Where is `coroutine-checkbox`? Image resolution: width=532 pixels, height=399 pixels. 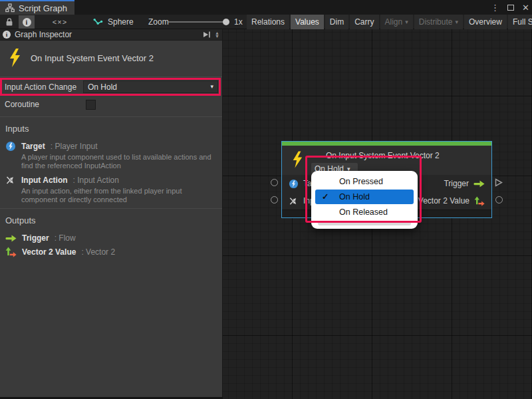
coroutine-checkbox is located at coordinates (90, 105).